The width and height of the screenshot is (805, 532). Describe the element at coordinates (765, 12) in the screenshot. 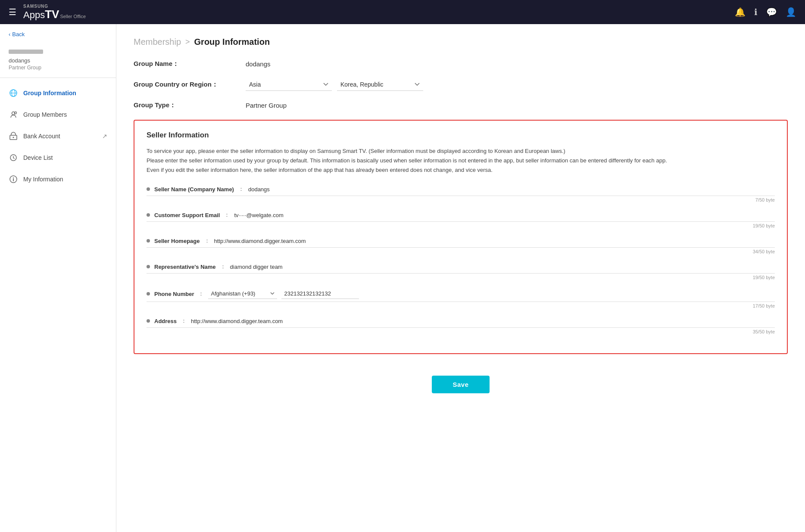

I see `header-icons: 🔔 ℹ 💬 👤` at that location.